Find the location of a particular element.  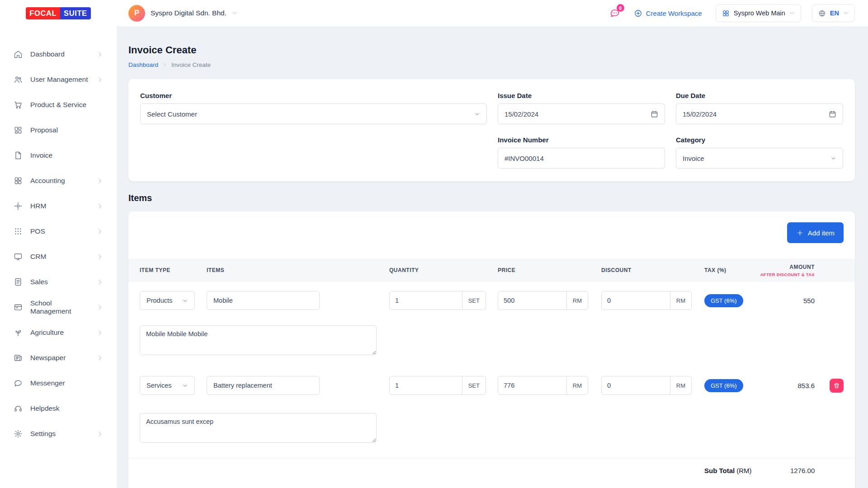

sidebar-item-pos: POS is located at coordinates (58, 231).